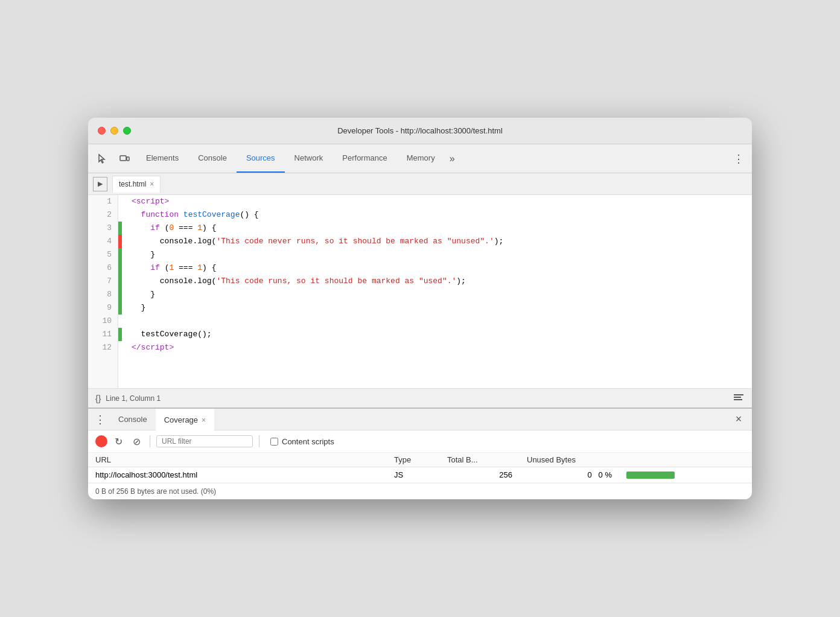  I want to click on code-line-8: }, so click(437, 295).